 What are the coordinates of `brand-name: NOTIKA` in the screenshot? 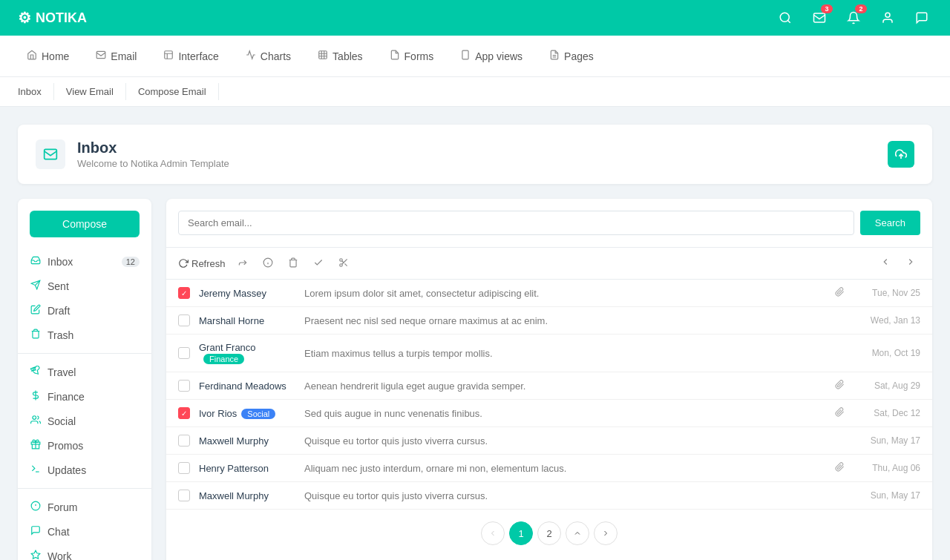 It's located at (61, 18).